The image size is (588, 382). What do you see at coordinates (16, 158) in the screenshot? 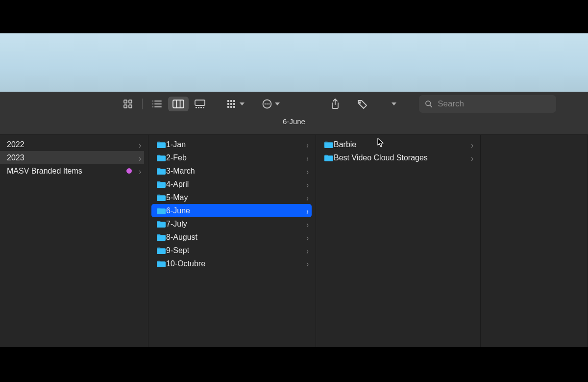
I see `folder-name: 2023` at bounding box center [16, 158].